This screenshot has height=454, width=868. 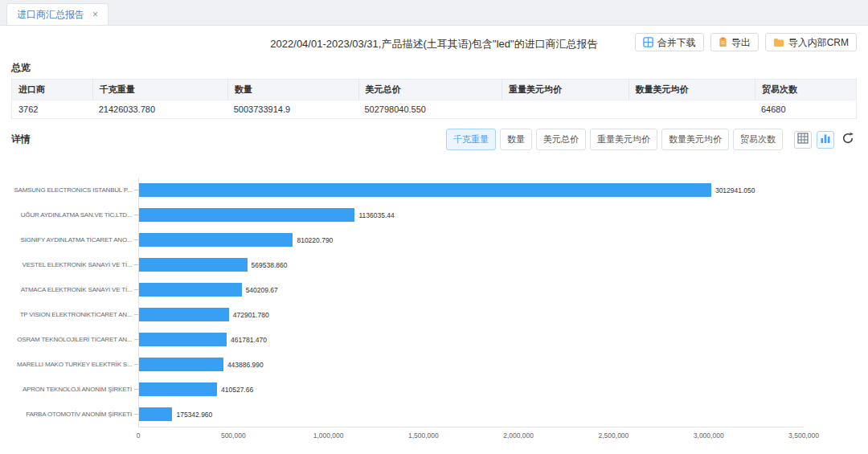 What do you see at coordinates (407, 215) in the screenshot?
I see `chart-row: UĞUR AYDINLATMA SAN.VE TİC.LTD...1136035…` at bounding box center [407, 215].